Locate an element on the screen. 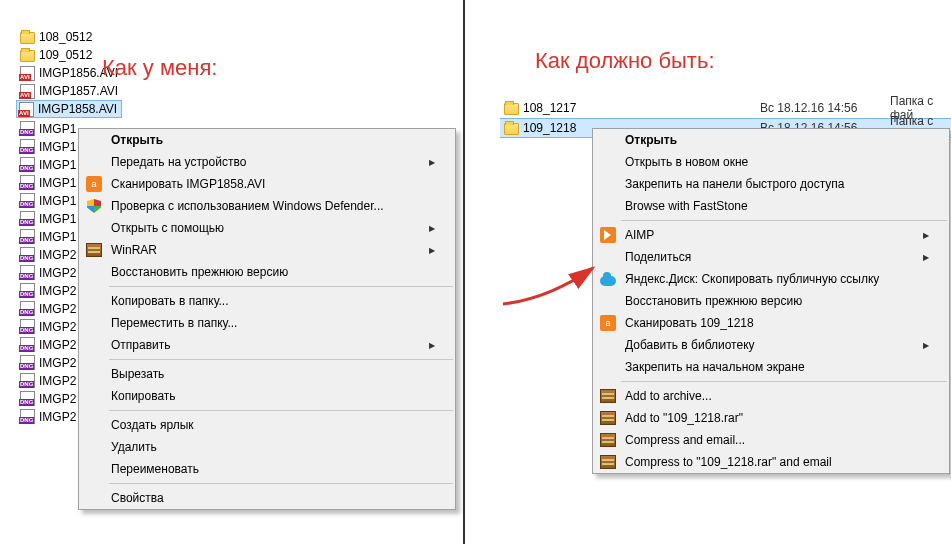  defender-shield-icon is located at coordinates (94, 206).